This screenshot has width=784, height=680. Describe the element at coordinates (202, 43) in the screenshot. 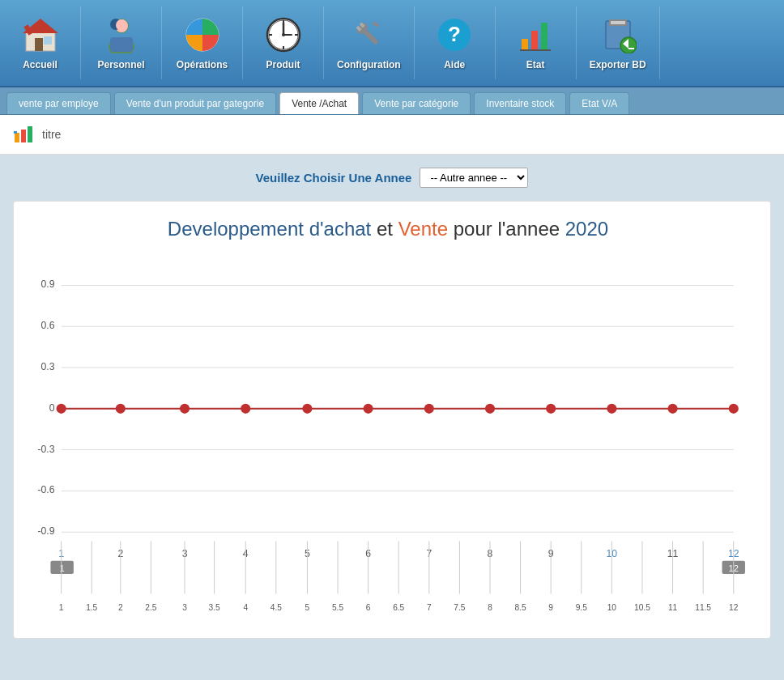

I see `nav-operations: Opérations` at that location.